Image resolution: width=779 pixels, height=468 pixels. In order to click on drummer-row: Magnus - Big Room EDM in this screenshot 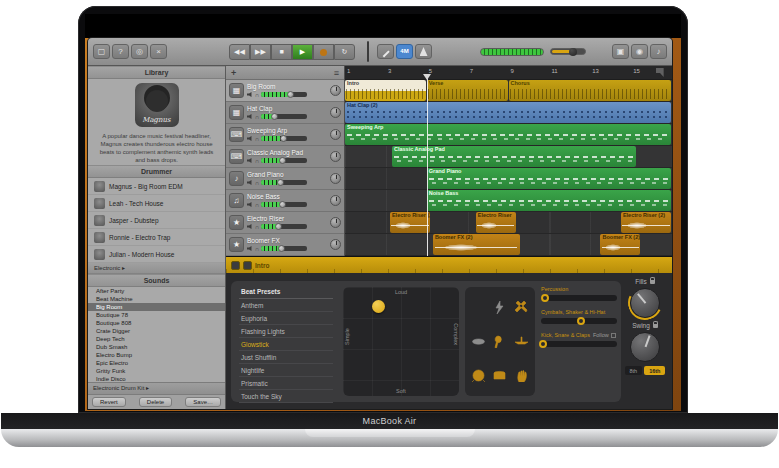, I will do `click(156, 186)`.